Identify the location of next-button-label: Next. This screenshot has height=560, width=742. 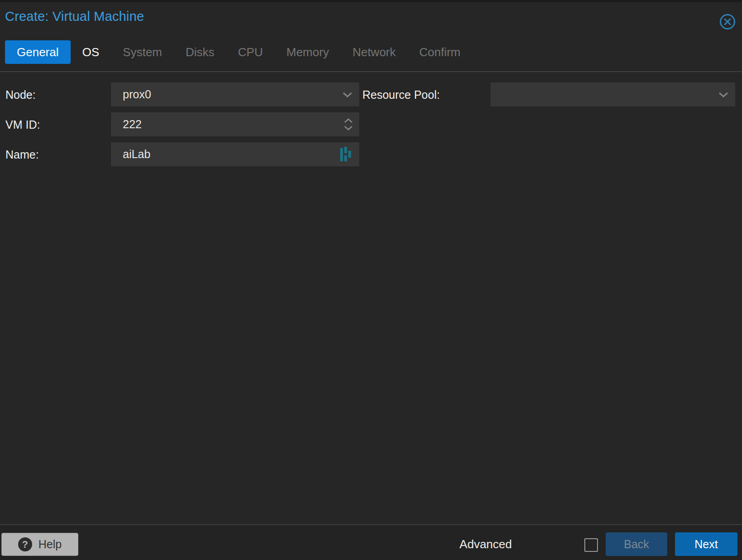
(706, 545).